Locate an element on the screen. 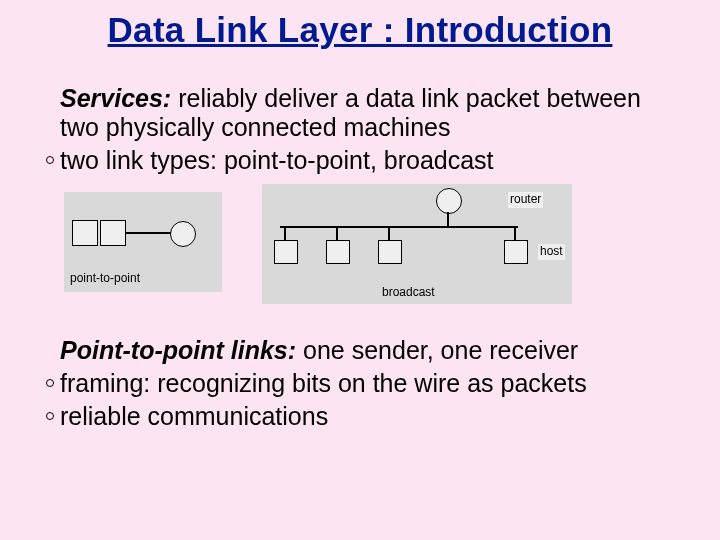 The width and height of the screenshot is (720, 540). spacer is located at coordinates (366, 322).